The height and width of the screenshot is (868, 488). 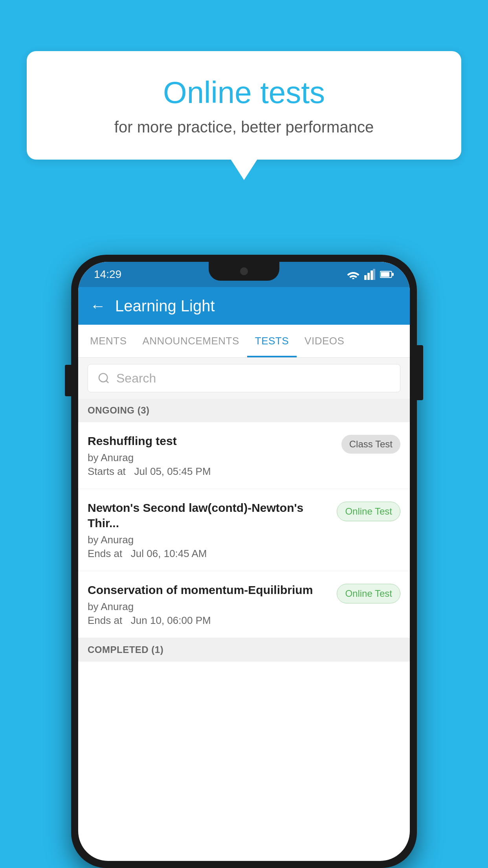 I want to click on test-date: Ends at Jul 06, 10:45 AM, so click(x=208, y=554).